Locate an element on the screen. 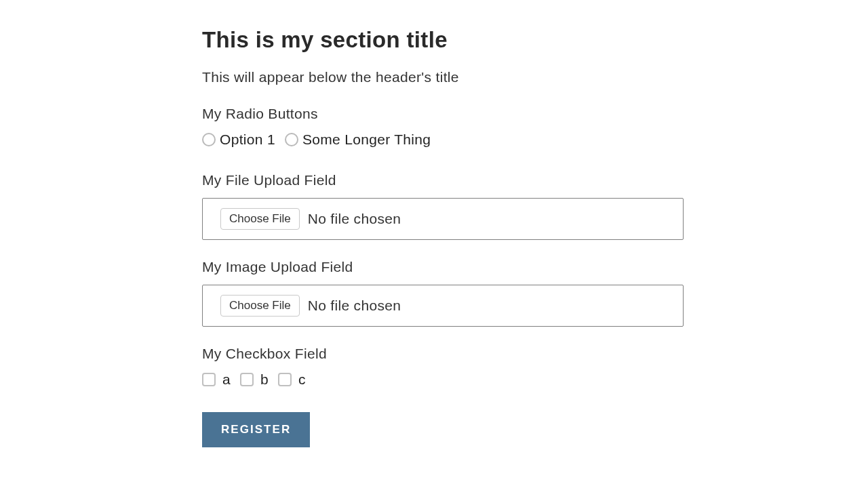 The image size is (868, 488). radio-item-option-2: Some Longer Thing is located at coordinates (358, 140).